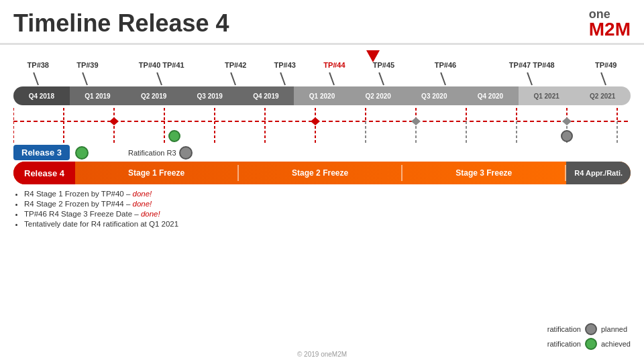 The image size is (644, 362). I want to click on fishbone-svg, so click(322, 126).